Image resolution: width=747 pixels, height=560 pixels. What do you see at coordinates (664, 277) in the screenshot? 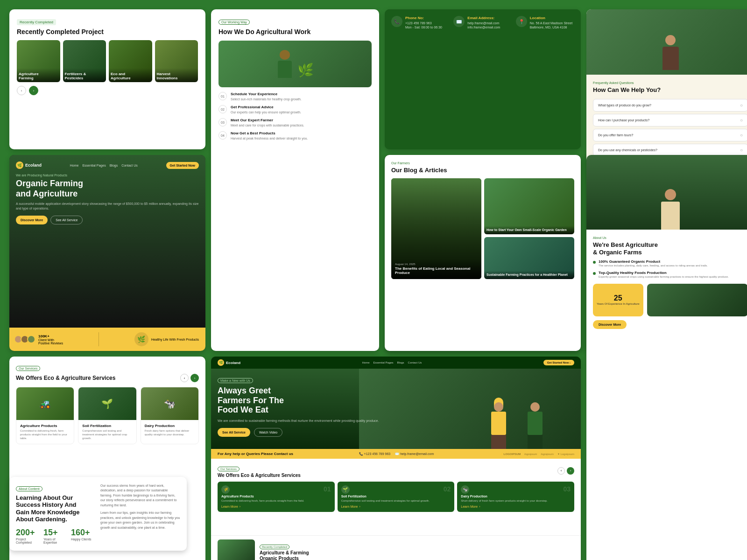
I see `point-desc-2: Expertly grown seasonal crops using sust…` at bounding box center [664, 277].